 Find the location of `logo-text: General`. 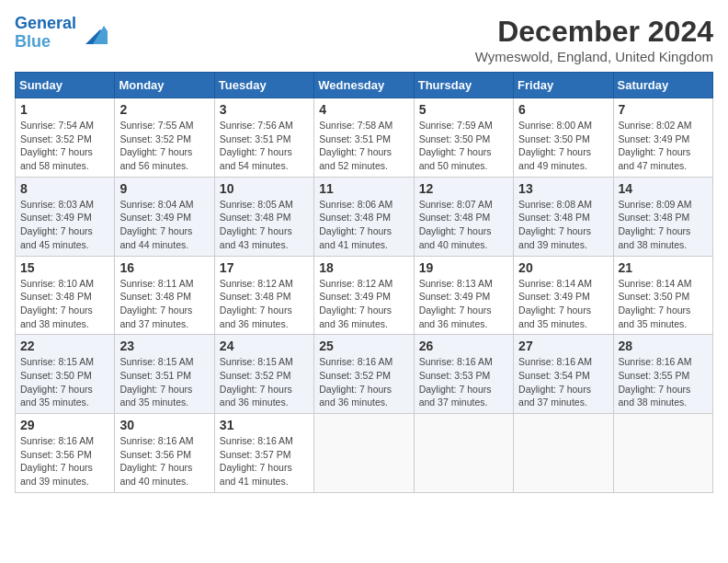

logo-text: General is located at coordinates (46, 24).